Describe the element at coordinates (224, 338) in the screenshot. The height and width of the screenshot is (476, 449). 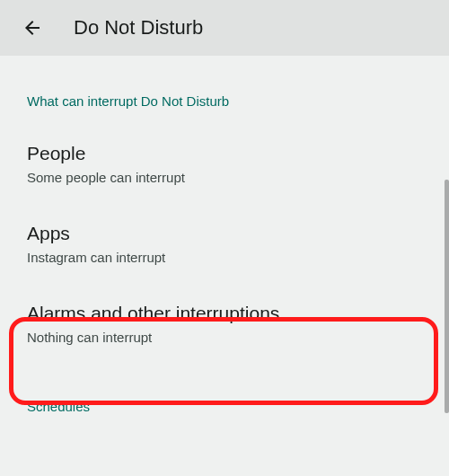
I see `item-subtitle: Nothing can interrupt` at that location.